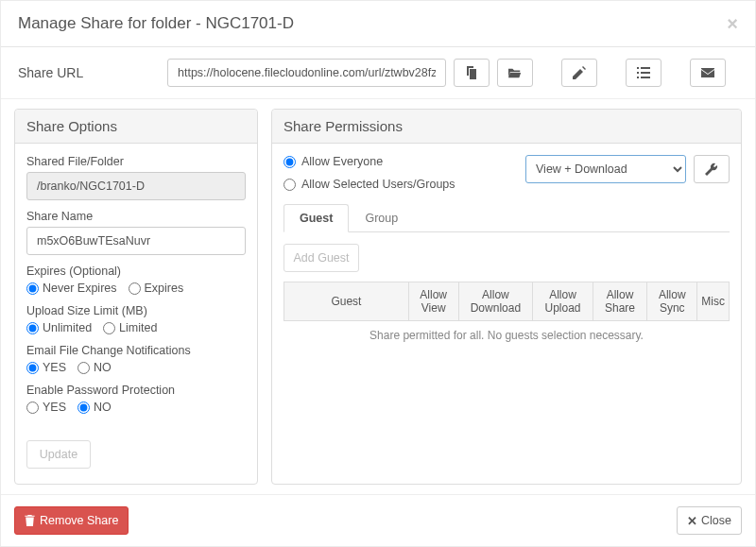  I want to click on shared-path-label: Shared File/Folder, so click(136, 162).